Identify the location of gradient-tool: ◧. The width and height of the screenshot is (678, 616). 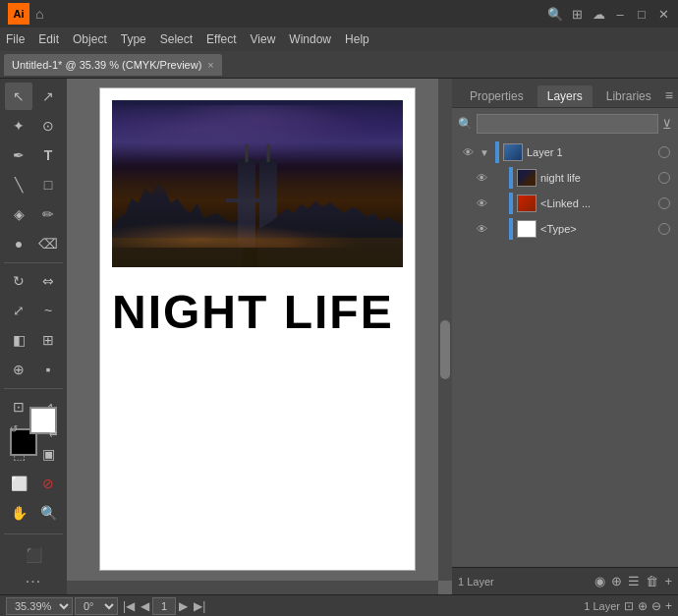
(19, 340).